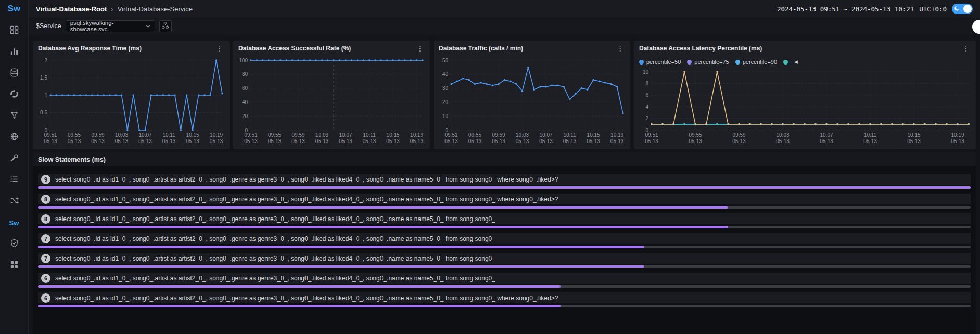  What do you see at coordinates (805, 95) in the screenshot?
I see `panel-latency-percentile: Database Access Latency Percentile (ms) …` at bounding box center [805, 95].